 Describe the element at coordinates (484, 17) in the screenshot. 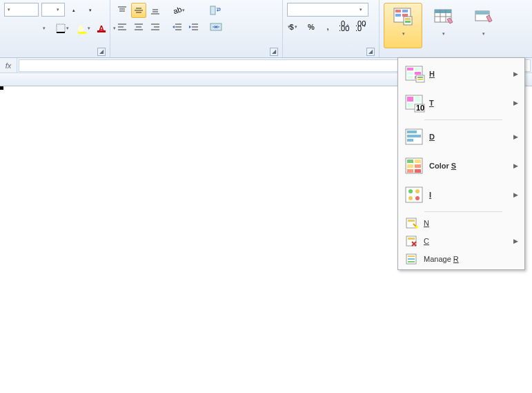

I see `cell-styles-icon` at that location.